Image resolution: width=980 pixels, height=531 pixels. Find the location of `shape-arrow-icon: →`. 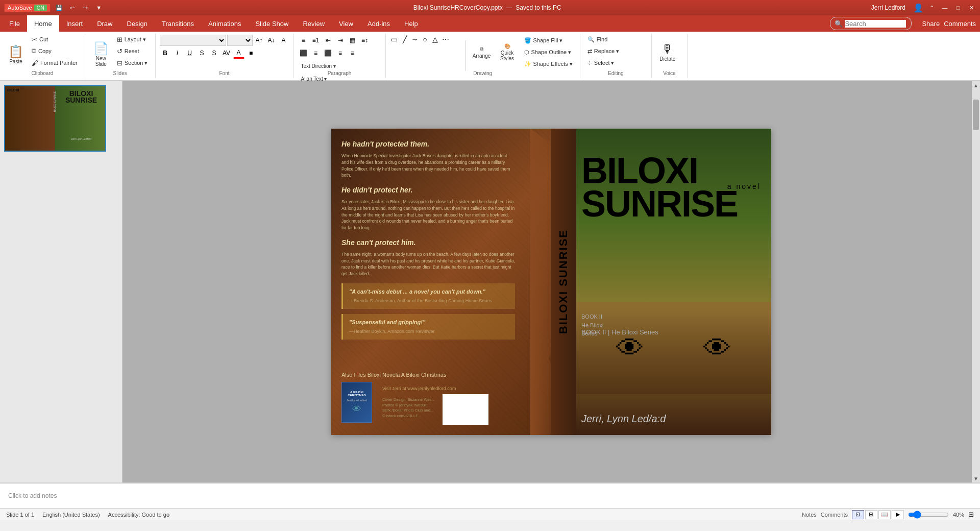

shape-arrow-icon: → is located at coordinates (415, 39).